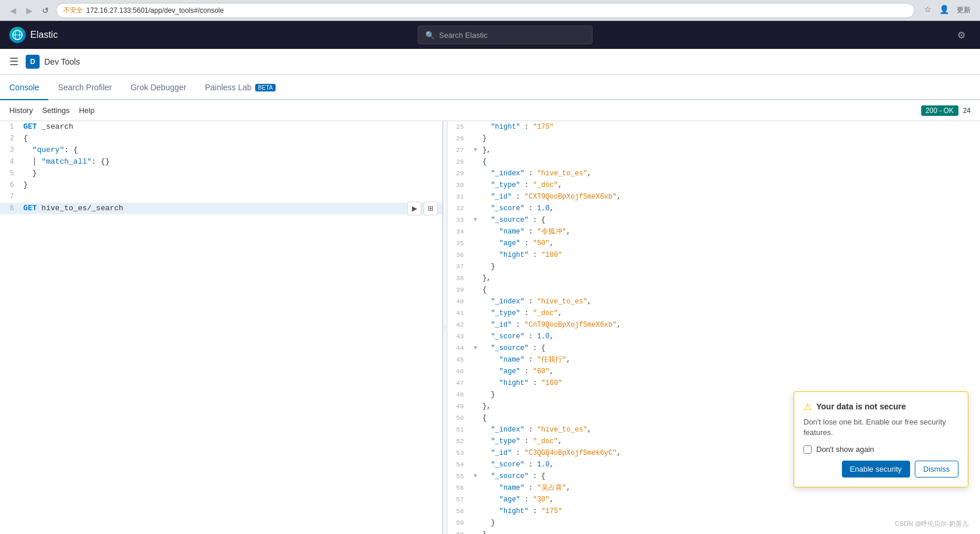  Describe the element at coordinates (714, 255) in the screenshot. I see `response-line: 36 "hight" : "180"` at that location.